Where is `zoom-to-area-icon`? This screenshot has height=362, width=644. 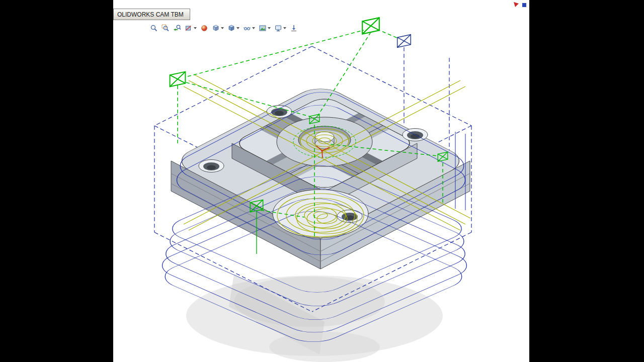 zoom-to-area-icon is located at coordinates (166, 28).